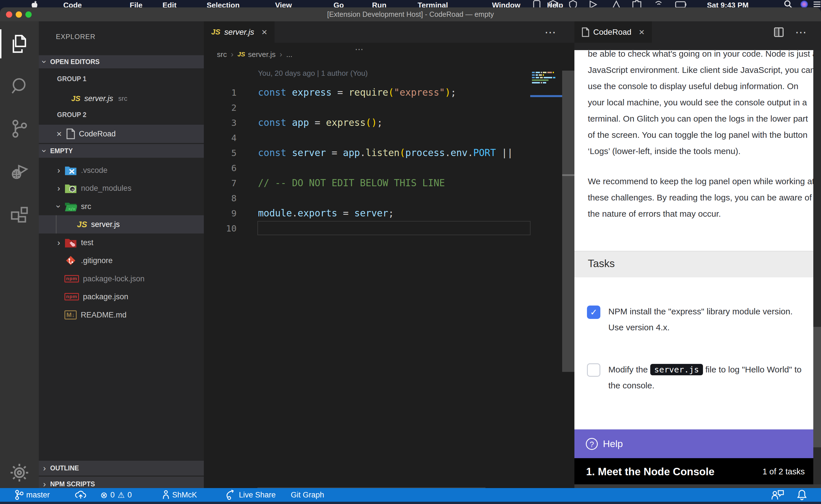  I want to click on search-view-button, so click(19, 86).